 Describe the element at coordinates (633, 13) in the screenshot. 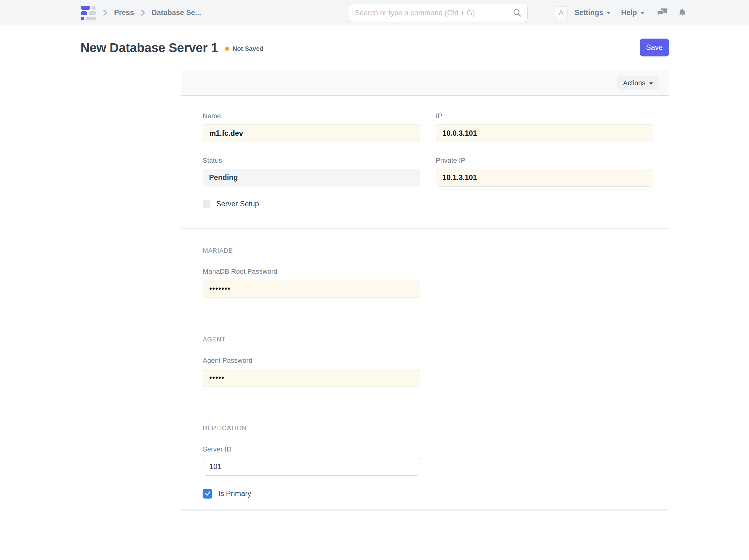

I see `help-menu: Help` at that location.